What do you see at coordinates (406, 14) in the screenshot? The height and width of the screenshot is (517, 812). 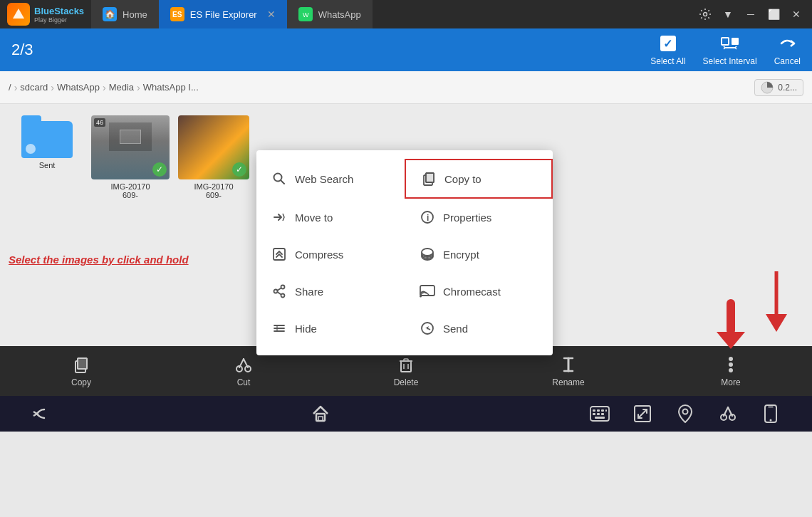 I see `title-bar: BlueStacks Play Bigger 🏠 Home ES ES File…` at bounding box center [406, 14].